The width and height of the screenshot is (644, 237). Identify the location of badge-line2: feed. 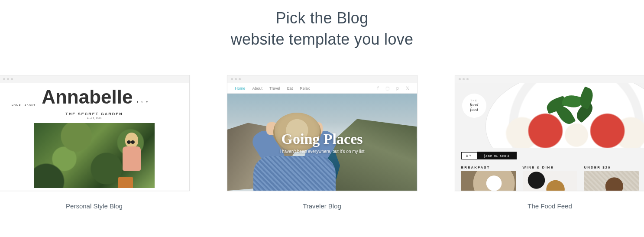
(474, 109).